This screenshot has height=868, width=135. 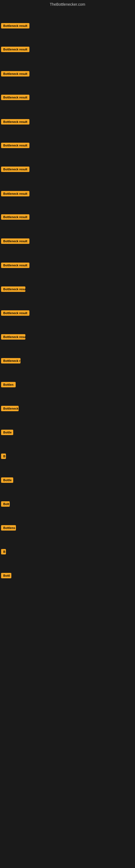 I want to click on bottleneck-badge-4: Bottleneck result, so click(x=15, y=97).